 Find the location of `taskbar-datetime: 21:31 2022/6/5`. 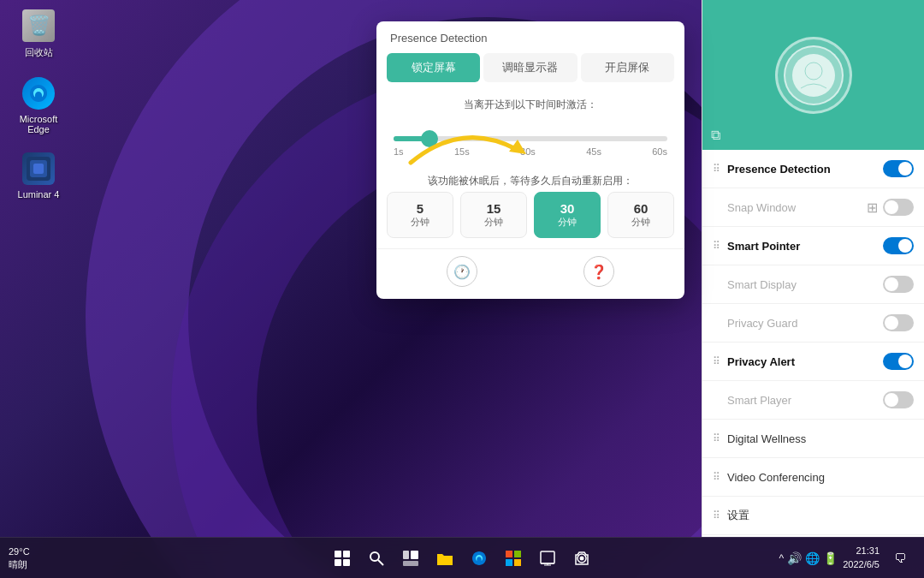

taskbar-datetime: 21:31 2022/6/5 is located at coordinates (861, 558).